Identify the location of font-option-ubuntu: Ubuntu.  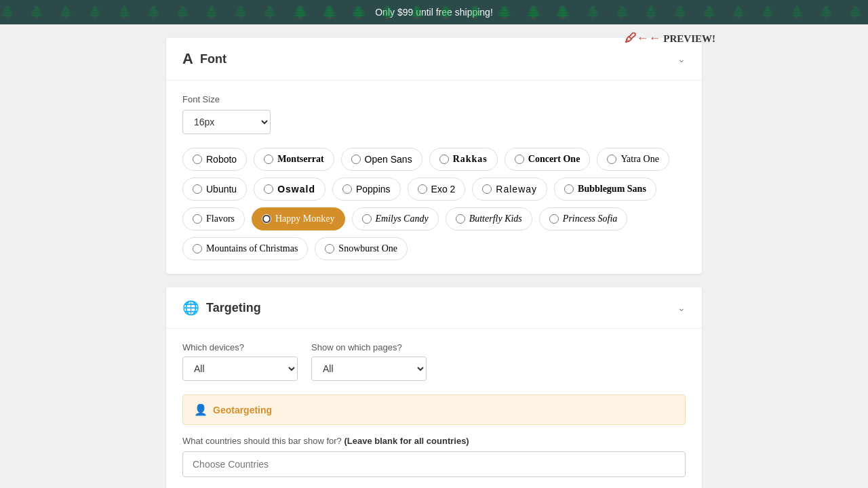
(214, 189).